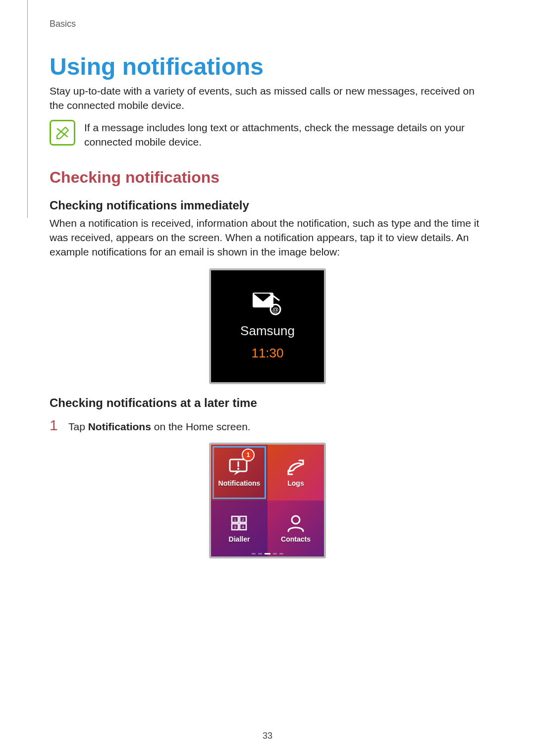  Describe the element at coordinates (248, 455) in the screenshot. I see `notification-badge: 1` at that location.